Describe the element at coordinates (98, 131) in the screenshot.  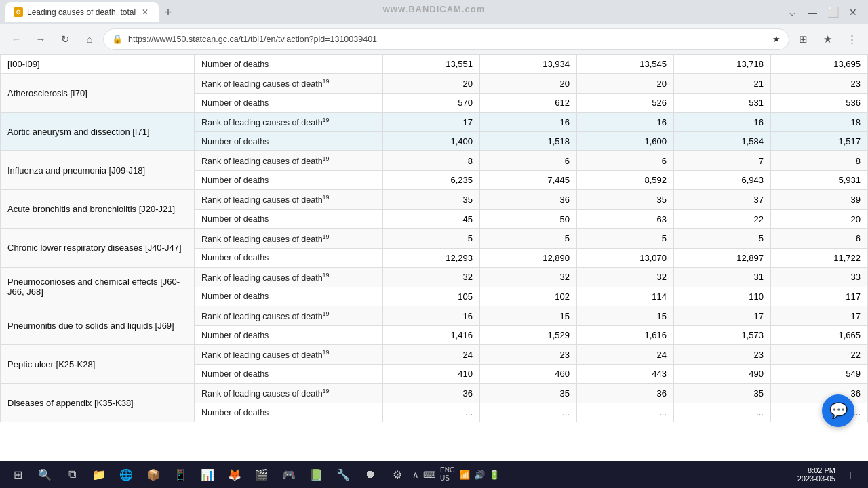
I see `cause-cell: Aortic aneurysm and dissection [I71]` at that location.